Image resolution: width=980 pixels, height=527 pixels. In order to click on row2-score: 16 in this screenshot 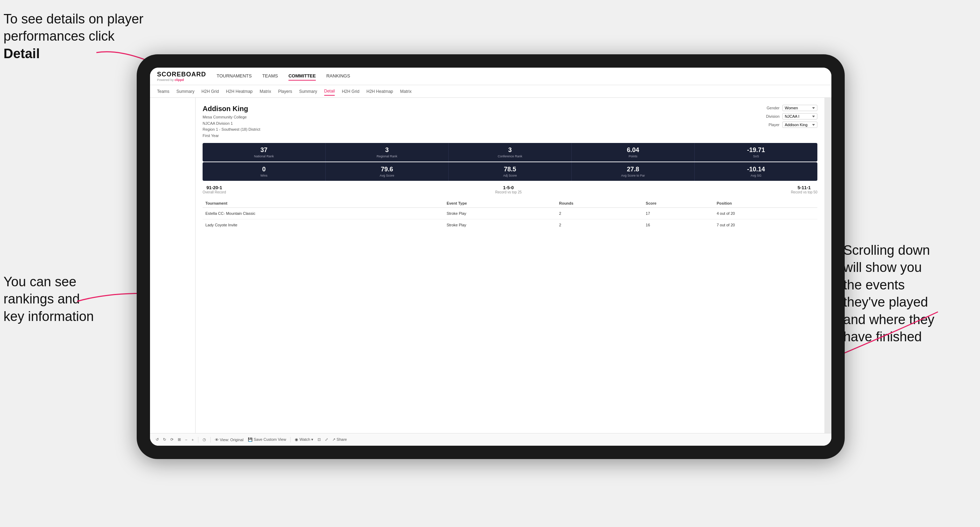, I will do `click(678, 225)`.